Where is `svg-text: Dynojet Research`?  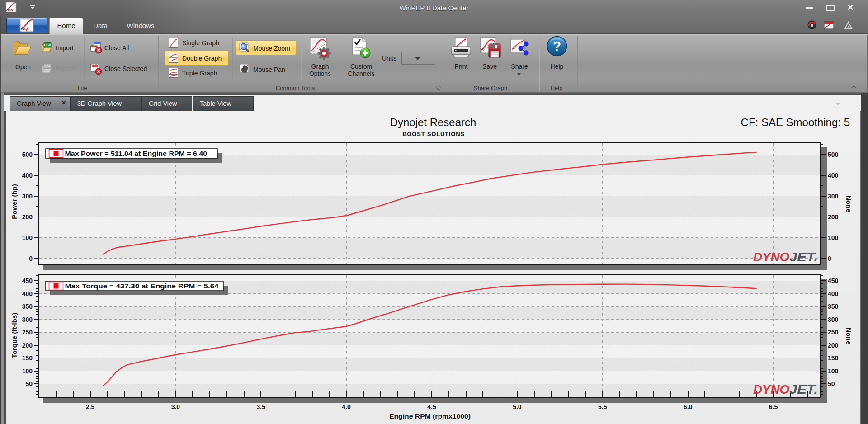
svg-text: Dynojet Research is located at coordinates (433, 122).